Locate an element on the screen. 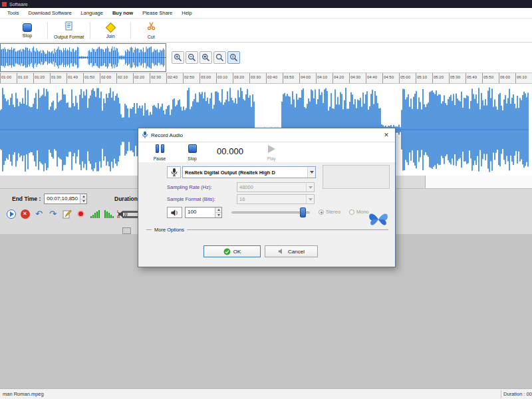  menu-item: Please Share is located at coordinates (157, 13).